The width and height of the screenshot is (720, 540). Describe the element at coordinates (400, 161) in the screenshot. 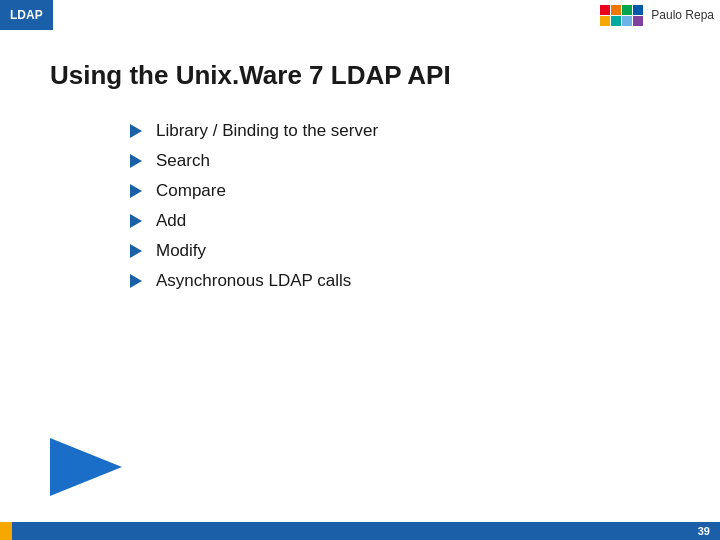

I see `list-item: Search` at that location.